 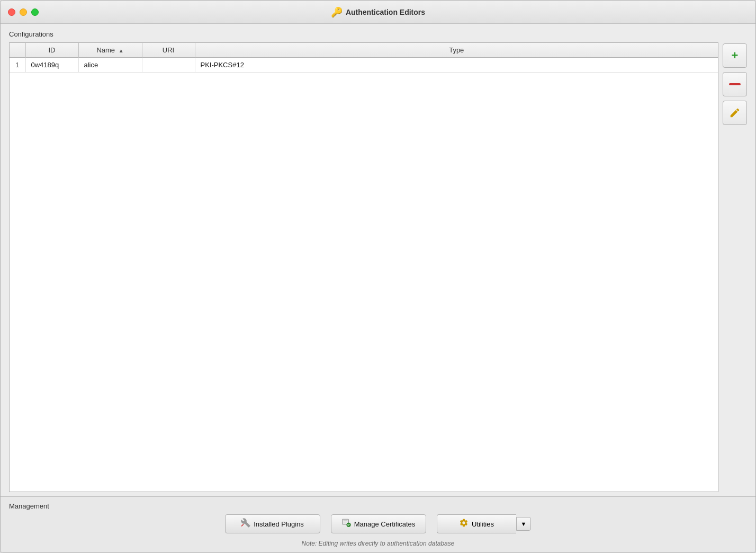 What do you see at coordinates (378, 12) in the screenshot?
I see `titlebar: 🔑 Authentication Editors` at bounding box center [378, 12].